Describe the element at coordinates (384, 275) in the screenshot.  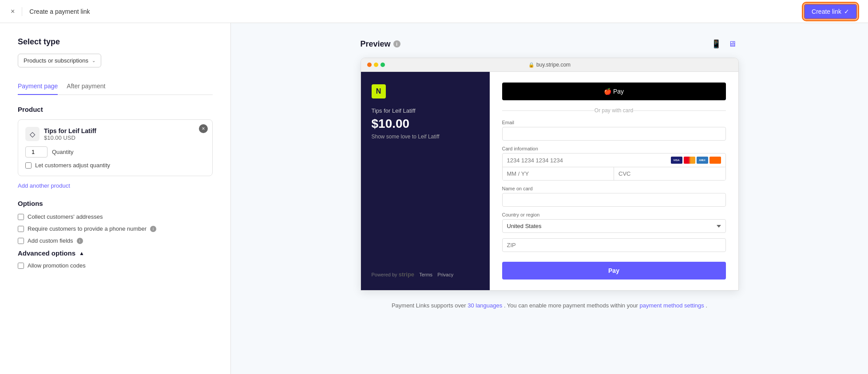
I see `powered-by-text: Powered by` at that location.